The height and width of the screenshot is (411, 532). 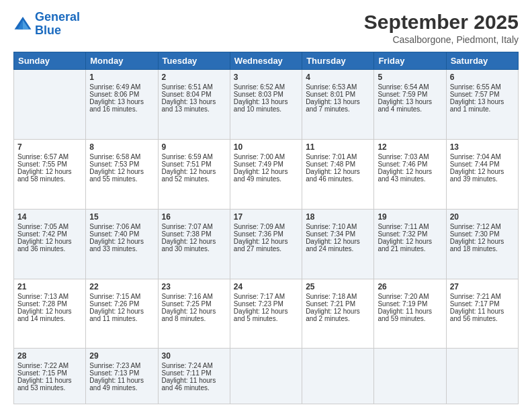 I want to click on day-info-line: Sunrise: 7:07 AM, so click(x=194, y=227).